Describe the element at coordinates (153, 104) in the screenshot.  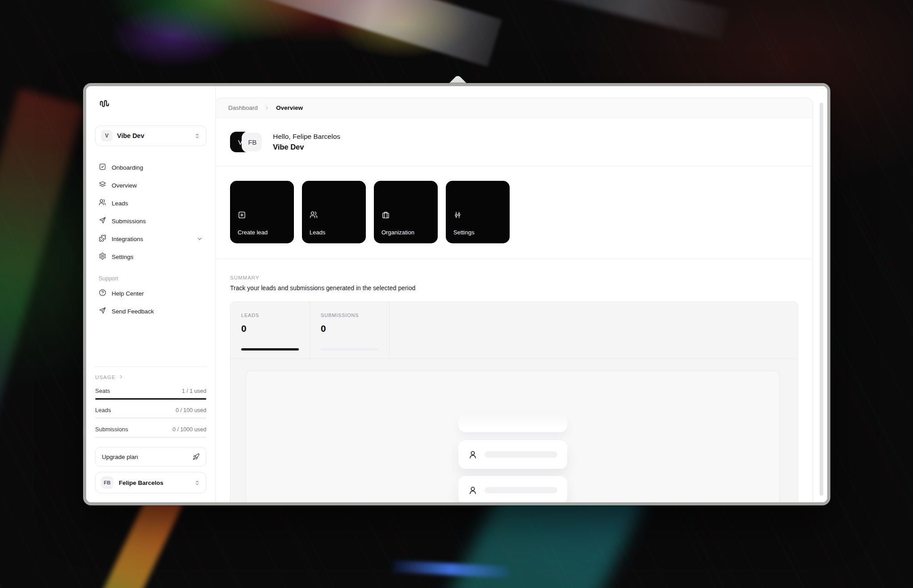
I see `app-logo-waveform-icon` at that location.